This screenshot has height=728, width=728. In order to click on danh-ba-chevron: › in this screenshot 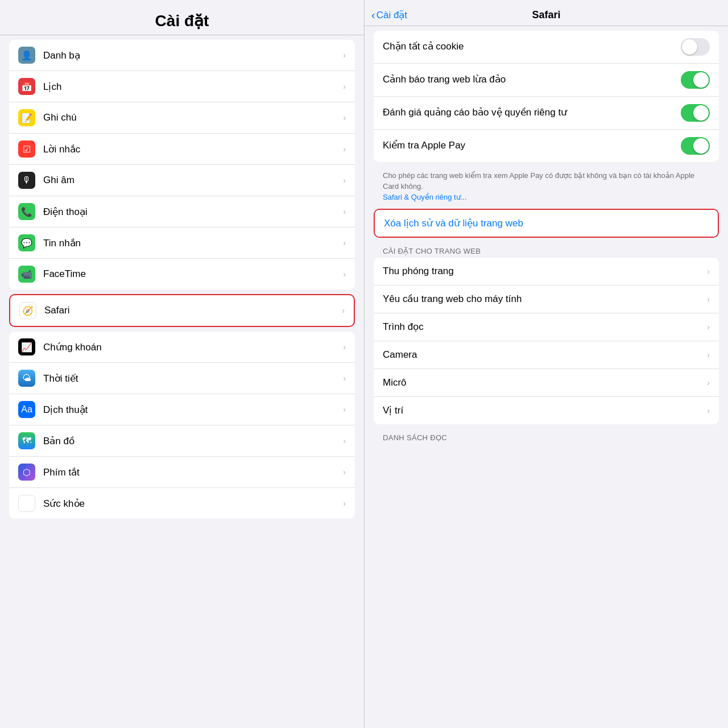, I will do `click(345, 55)`.